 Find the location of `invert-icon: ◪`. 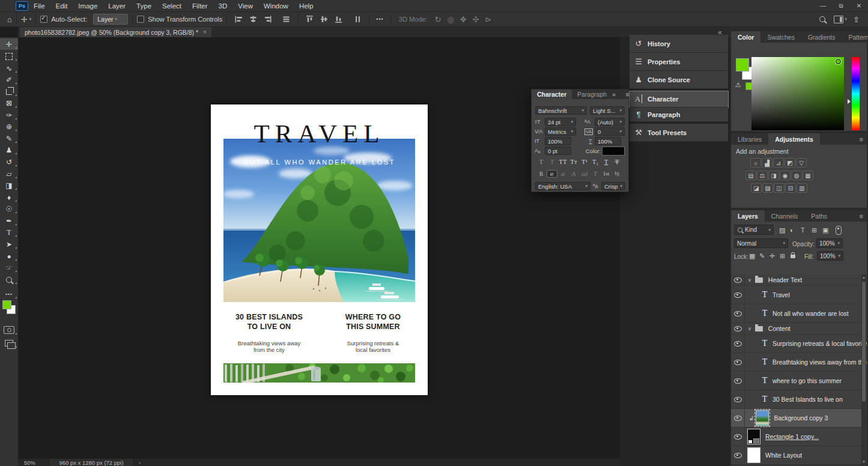

invert-icon: ◪ is located at coordinates (756, 188).